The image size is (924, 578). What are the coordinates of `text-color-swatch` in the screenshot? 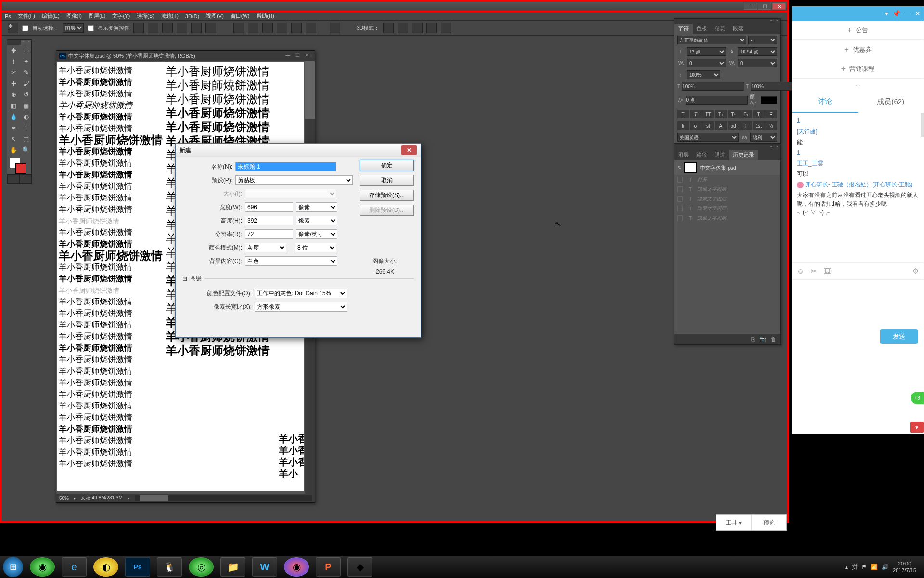 It's located at (769, 100).